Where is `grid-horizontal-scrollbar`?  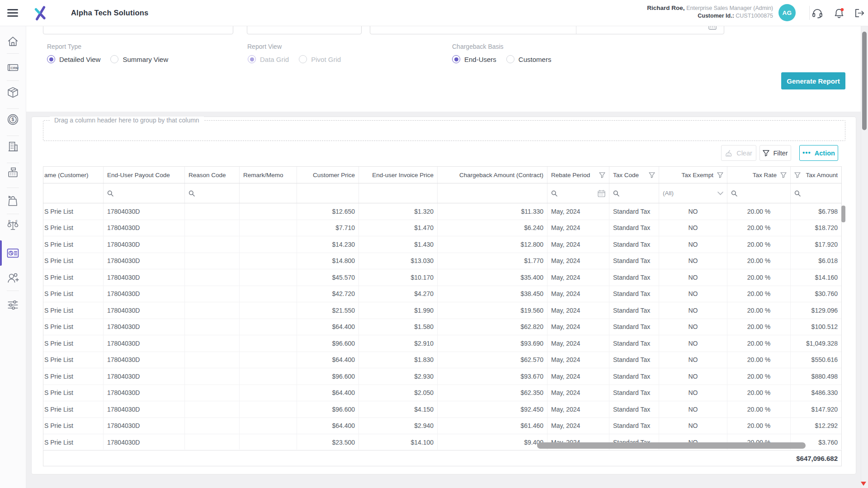
grid-horizontal-scrollbar is located at coordinates (671, 446).